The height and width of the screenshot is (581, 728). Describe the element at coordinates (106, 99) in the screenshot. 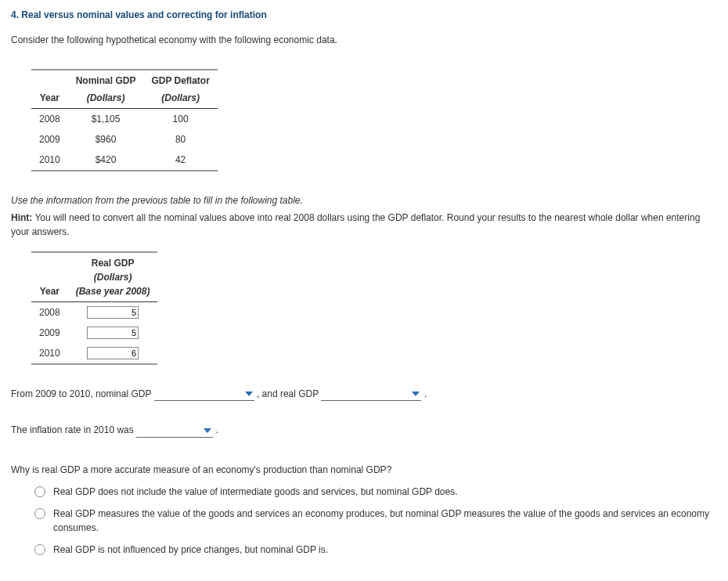

I see `col-nominal-sub: (Dollars)` at that location.